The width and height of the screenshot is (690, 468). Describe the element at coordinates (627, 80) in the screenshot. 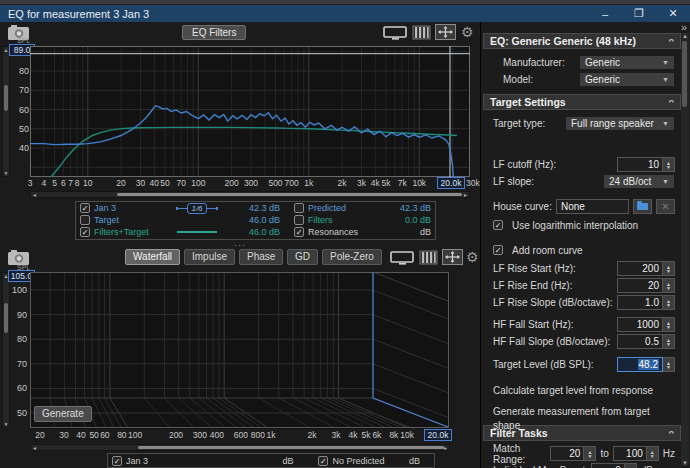

I see `model-dropdown: Generic▼` at that location.